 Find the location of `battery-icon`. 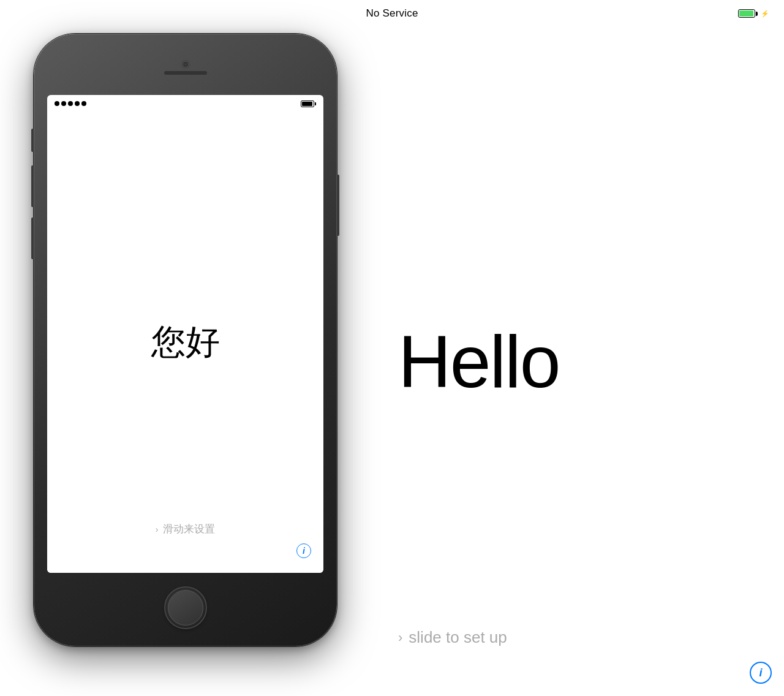

battery-icon is located at coordinates (748, 13).